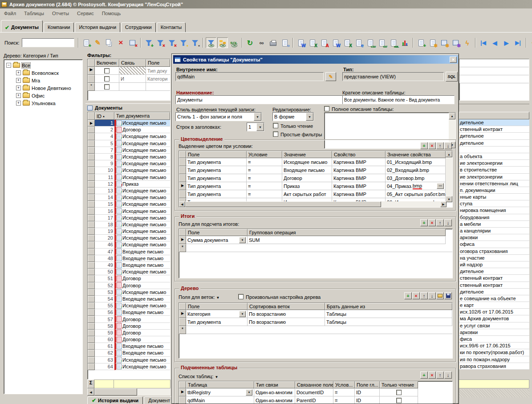  I want to click on filter-link-cell, so click(133, 71).